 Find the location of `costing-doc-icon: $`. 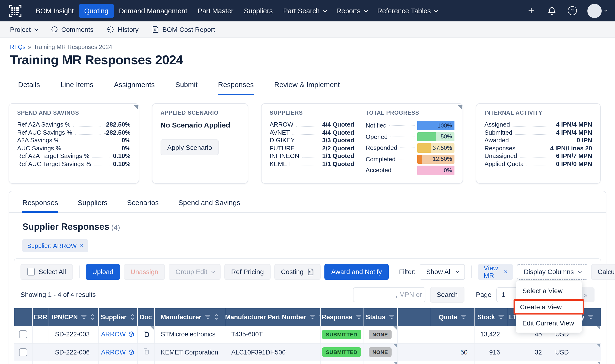

costing-doc-icon: $ is located at coordinates (311, 272).